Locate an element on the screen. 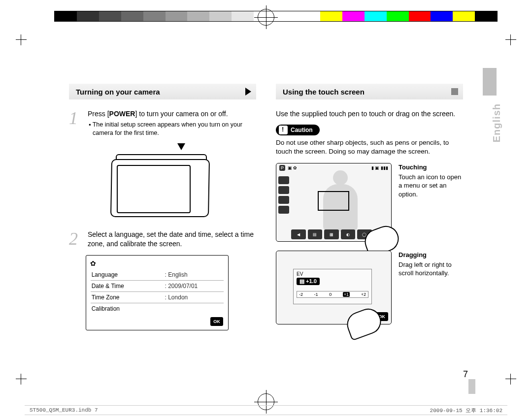  focus-frame is located at coordinates (333, 201).